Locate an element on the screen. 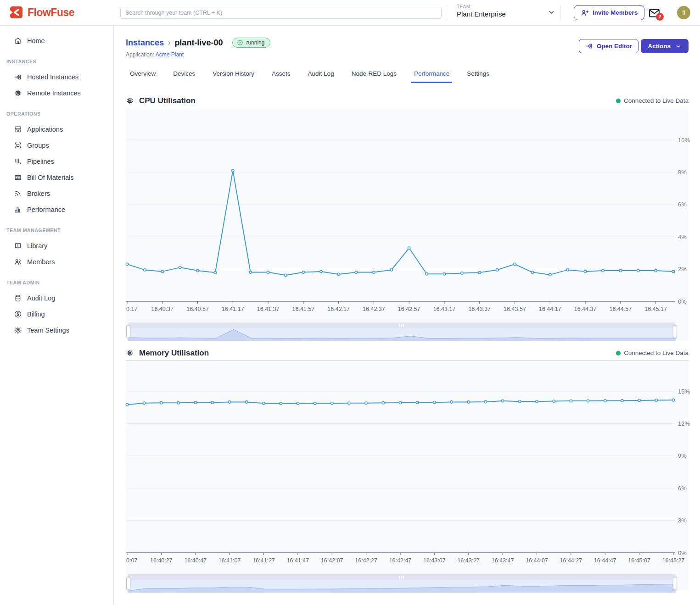 This screenshot has height=605, width=700. sidebar-section-label: TEAM ADMIN is located at coordinates (57, 283).